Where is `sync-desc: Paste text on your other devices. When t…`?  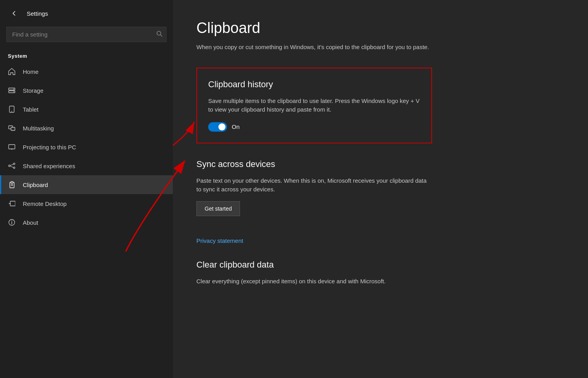 sync-desc: Paste text on your other devices. When t… is located at coordinates (314, 185).